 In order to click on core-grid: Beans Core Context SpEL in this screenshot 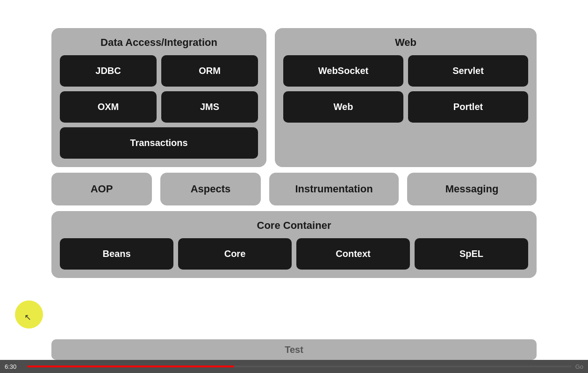, I will do `click(294, 254)`.